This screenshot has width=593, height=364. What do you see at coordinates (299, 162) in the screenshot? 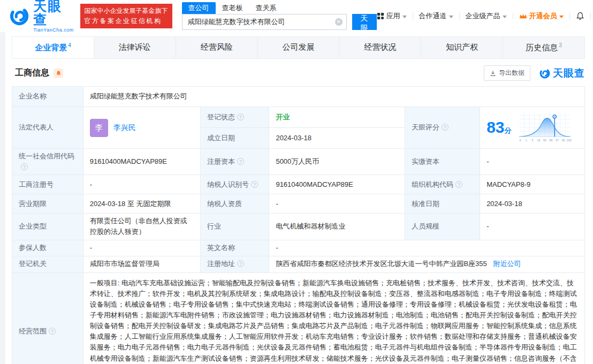
I see `table-row: 统一社会信用代码 91610400MADCYAP89E 注册资本 5000万人民…` at bounding box center [299, 162].